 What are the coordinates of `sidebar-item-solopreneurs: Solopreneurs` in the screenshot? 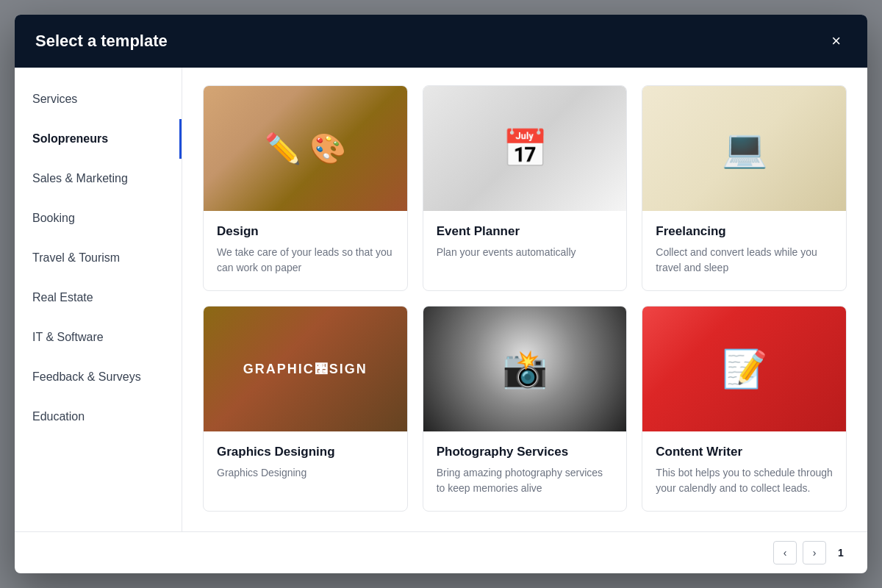 It's located at (98, 139).